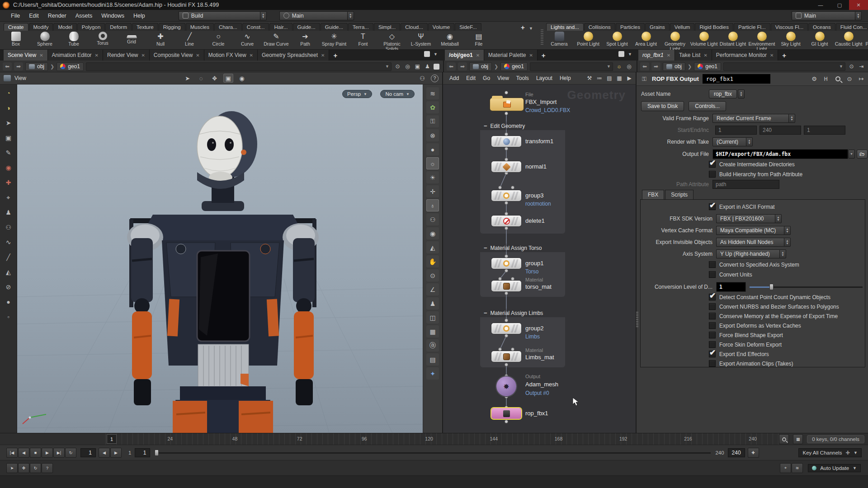 The image size is (868, 488). Describe the element at coordinates (506, 167) in the screenshot. I see `node-normal1` at that location.